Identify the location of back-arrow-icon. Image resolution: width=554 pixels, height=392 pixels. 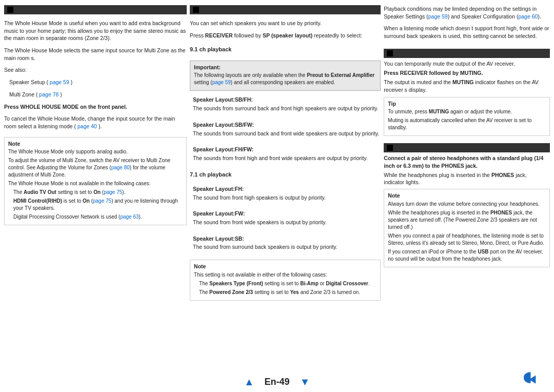
(528, 378).